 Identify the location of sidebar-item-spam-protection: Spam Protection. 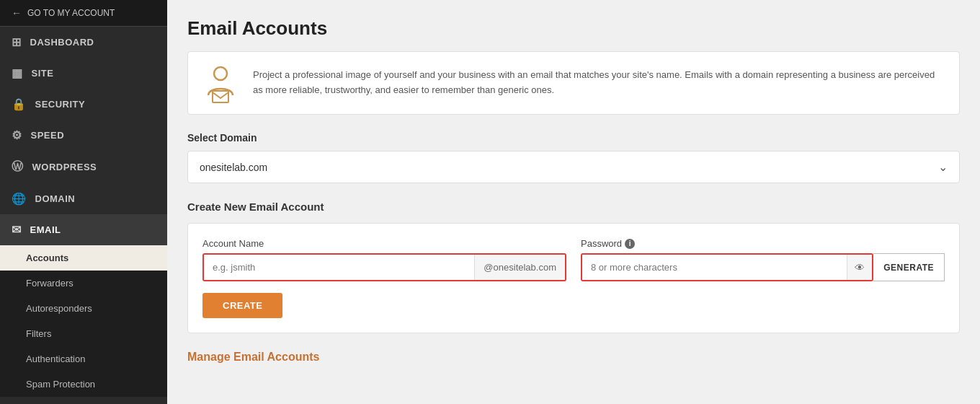
(84, 384).